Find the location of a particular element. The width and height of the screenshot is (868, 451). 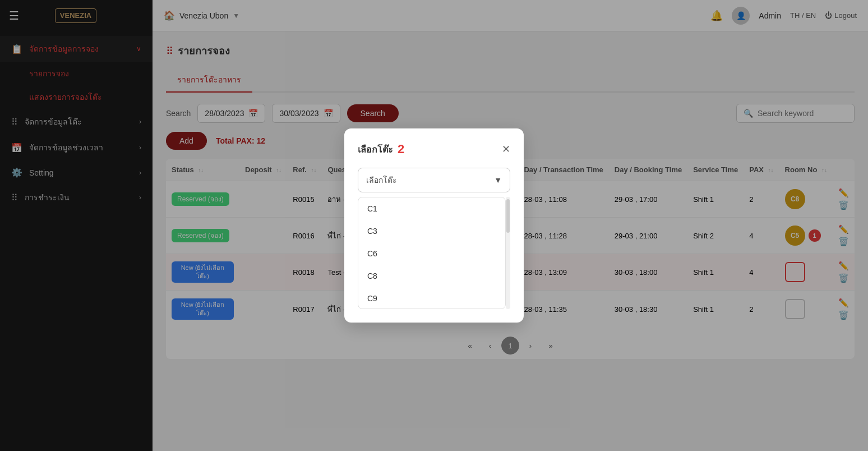

dropdown-option-c6: C6 is located at coordinates (432, 254).